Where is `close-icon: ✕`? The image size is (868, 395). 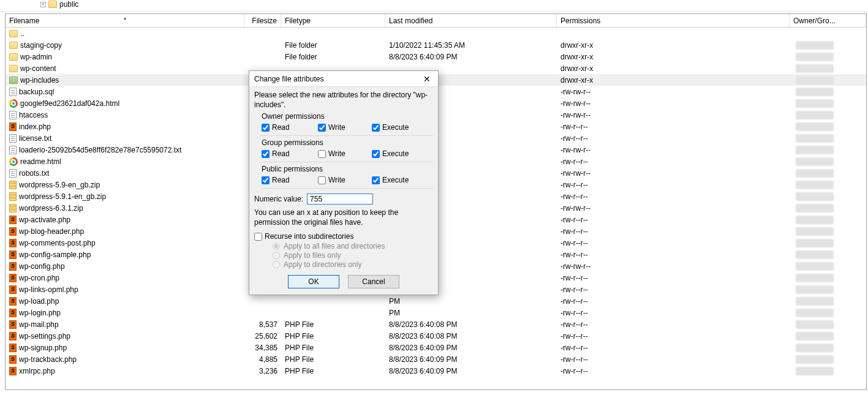 close-icon: ✕ is located at coordinates (427, 79).